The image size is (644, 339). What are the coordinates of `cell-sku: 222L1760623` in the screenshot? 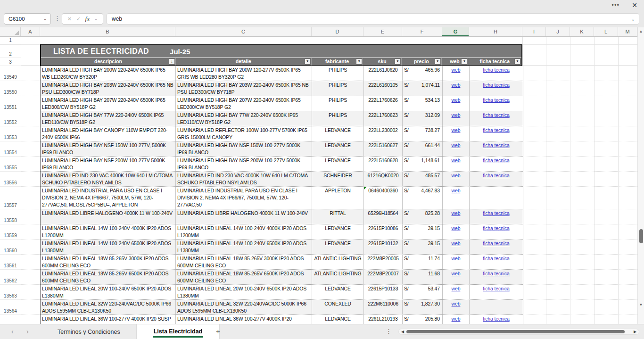 It's located at (383, 119).